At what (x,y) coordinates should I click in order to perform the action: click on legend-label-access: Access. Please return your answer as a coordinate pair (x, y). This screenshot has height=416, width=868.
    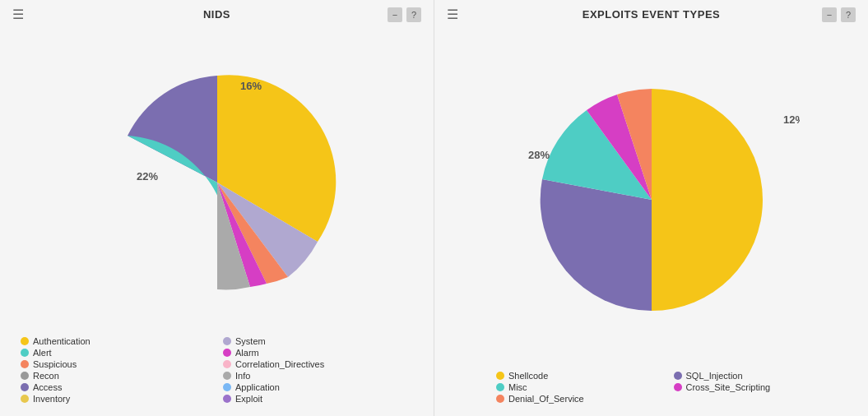
    Looking at the image, I should click on (48, 387).